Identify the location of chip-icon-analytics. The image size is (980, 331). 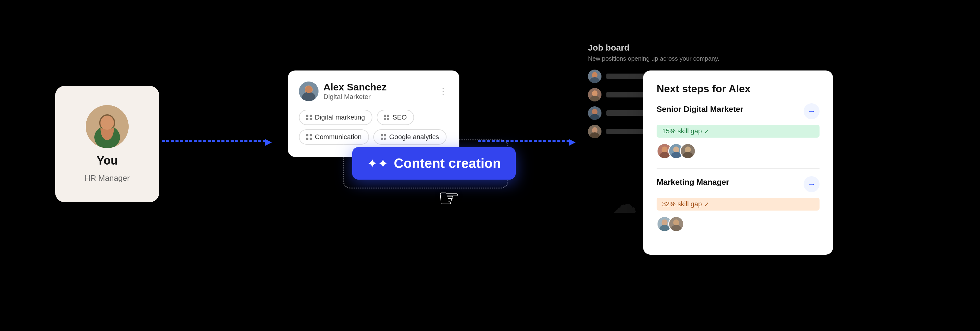
(383, 137).